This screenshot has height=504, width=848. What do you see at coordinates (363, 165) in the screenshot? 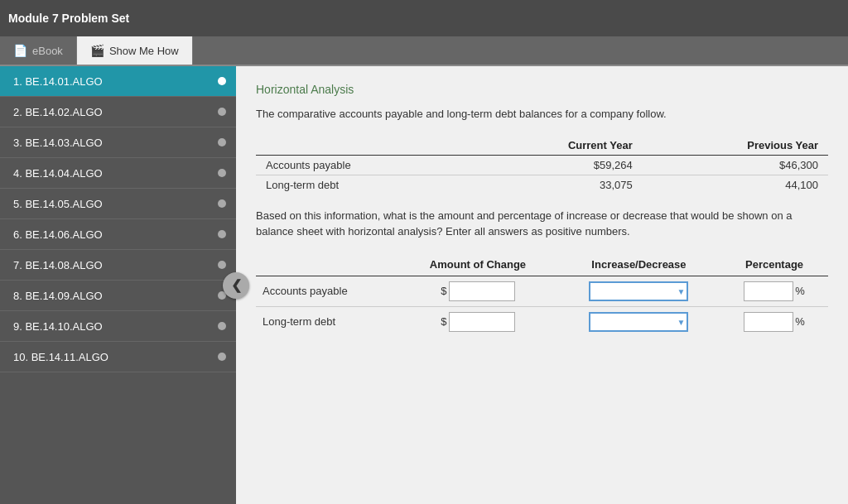
I see `row-label: Accounts payable` at bounding box center [363, 165].